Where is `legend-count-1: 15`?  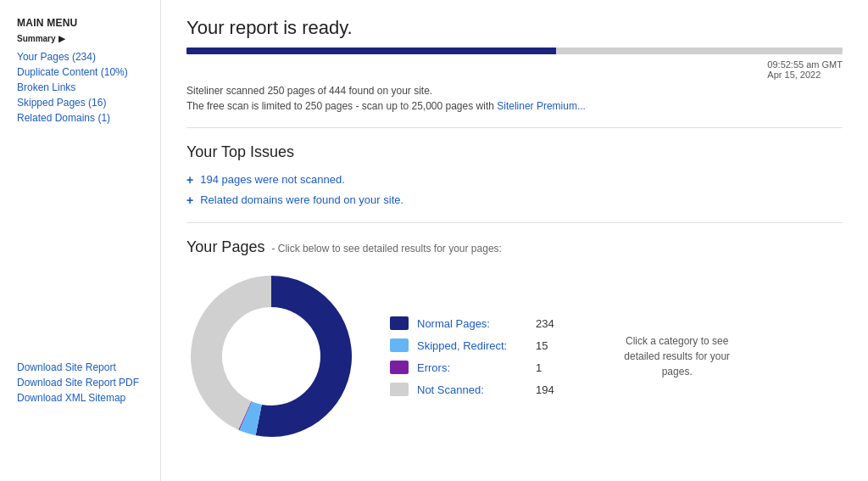
legend-count-1: 15 is located at coordinates (542, 346).